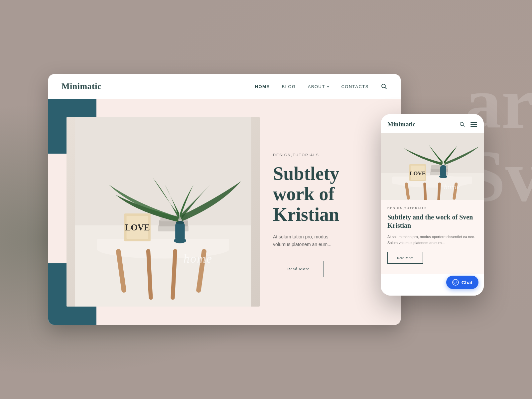 This screenshot has height=399, width=532. What do you see at coordinates (81, 86) in the screenshot?
I see `desktop-logo: Minimatic` at bounding box center [81, 86].